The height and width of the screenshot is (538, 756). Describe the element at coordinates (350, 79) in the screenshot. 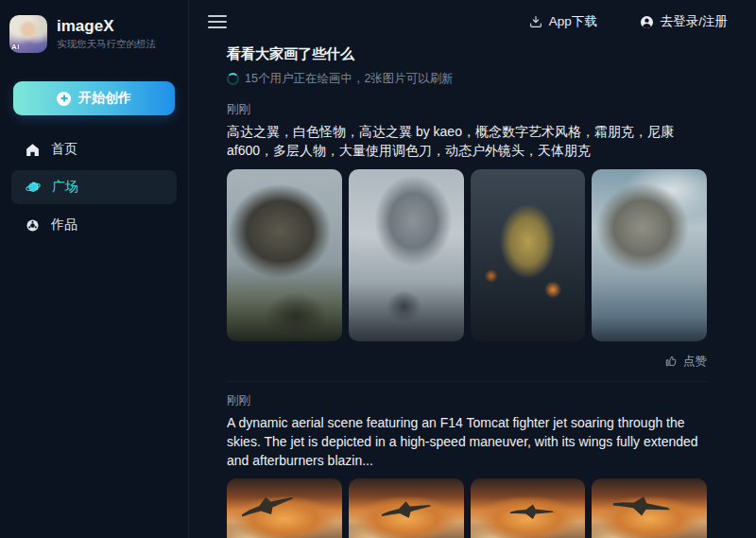

I see `status-text: 15个用户正在绘画中，2张图片可以刷新` at that location.